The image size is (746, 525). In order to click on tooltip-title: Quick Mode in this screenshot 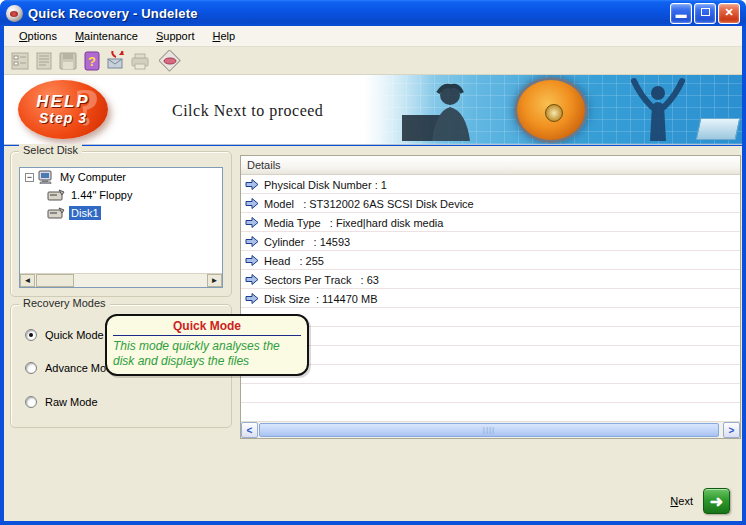, I will do `click(207, 326)`.